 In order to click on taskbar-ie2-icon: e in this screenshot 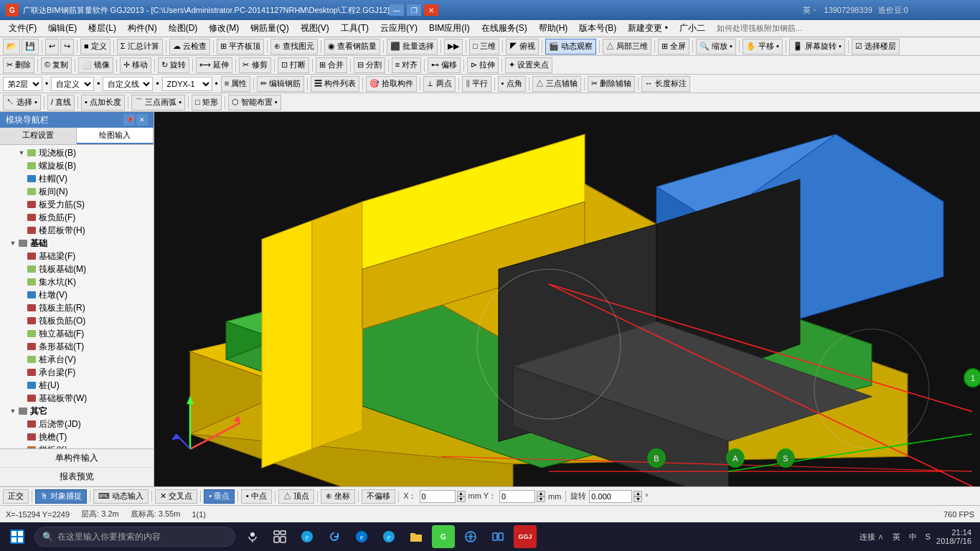, I will do `click(389, 537)`.